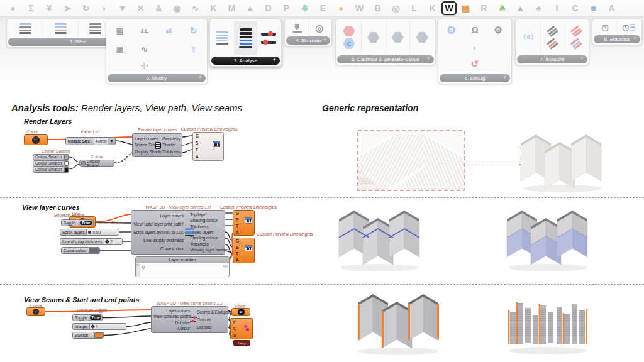 The image size is (644, 362). What do you see at coordinates (157, 78) in the screenshot?
I see `panel-label-modify: 2. Modify+` at bounding box center [157, 78].